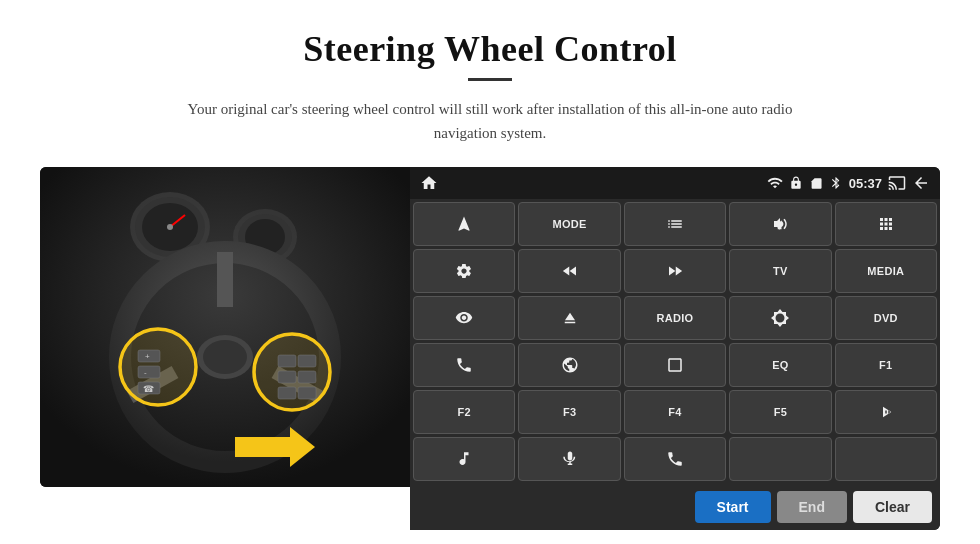  What do you see at coordinates (490, 121) in the screenshot?
I see `page-subtitle: Your original car's steering wheel contr…` at bounding box center [490, 121].